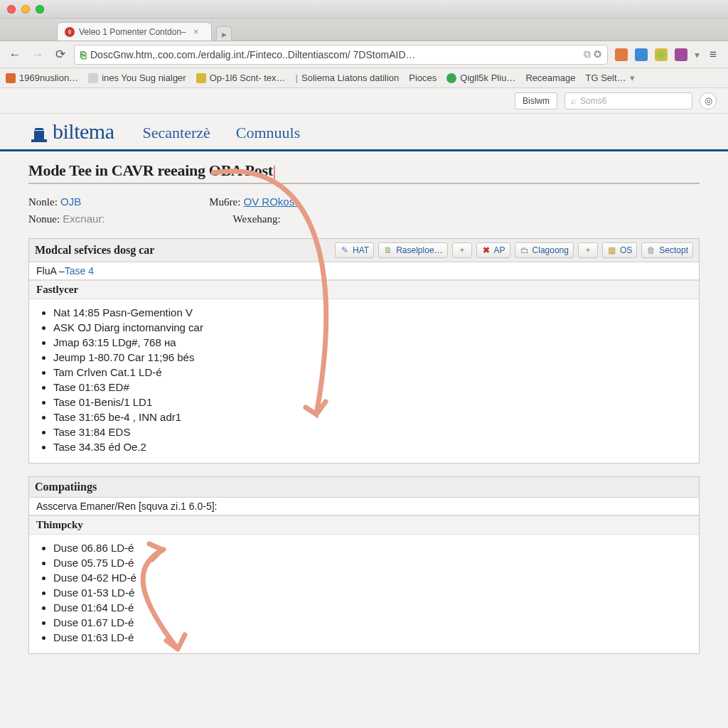 The width and height of the screenshot is (728, 728). I want to click on list-item: Tam Crlven Cat.1 LD-é, so click(373, 373).